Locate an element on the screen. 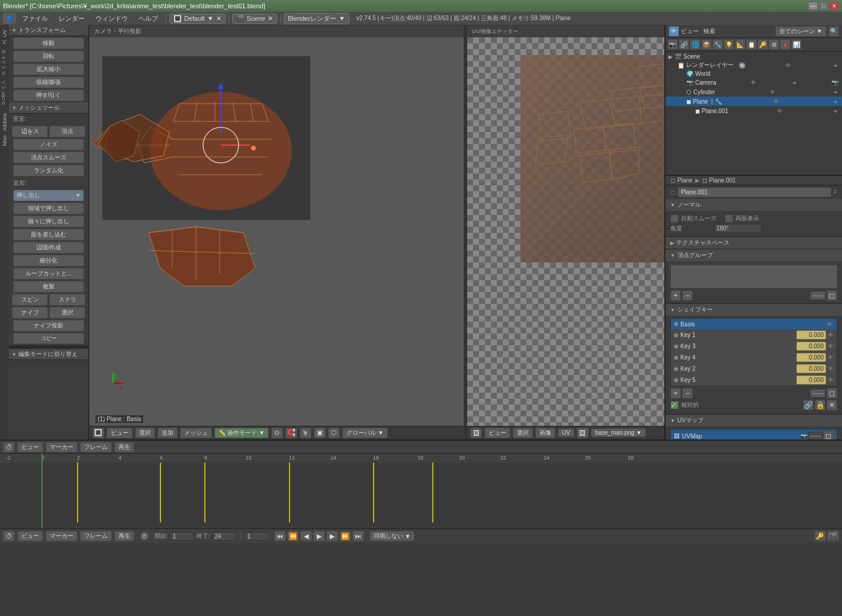 This screenshot has height=616, width=842. btn-tl-marker: マーカー is located at coordinates (62, 447).